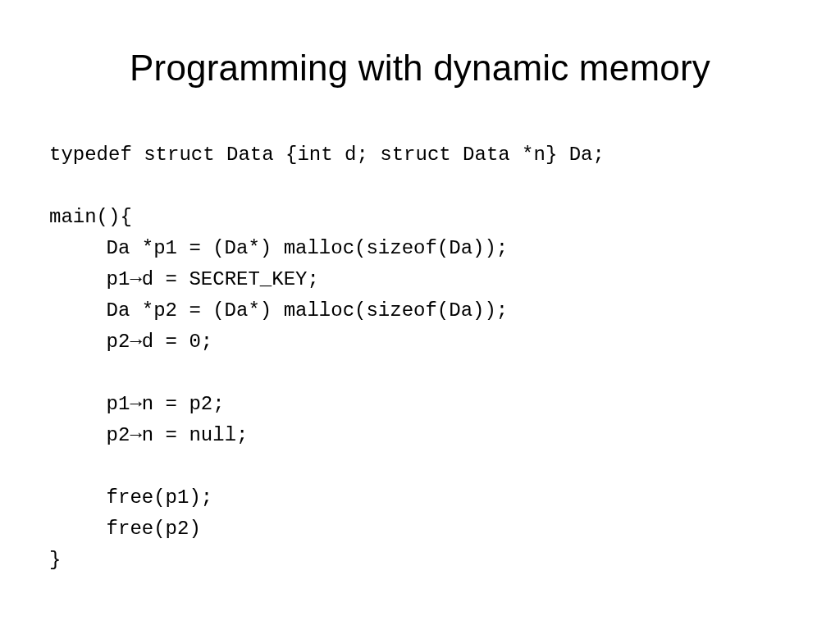 This screenshot has width=840, height=630. Describe the element at coordinates (231, 279) in the screenshot. I see `code-line: d = SECRET_KEY;` at that location.